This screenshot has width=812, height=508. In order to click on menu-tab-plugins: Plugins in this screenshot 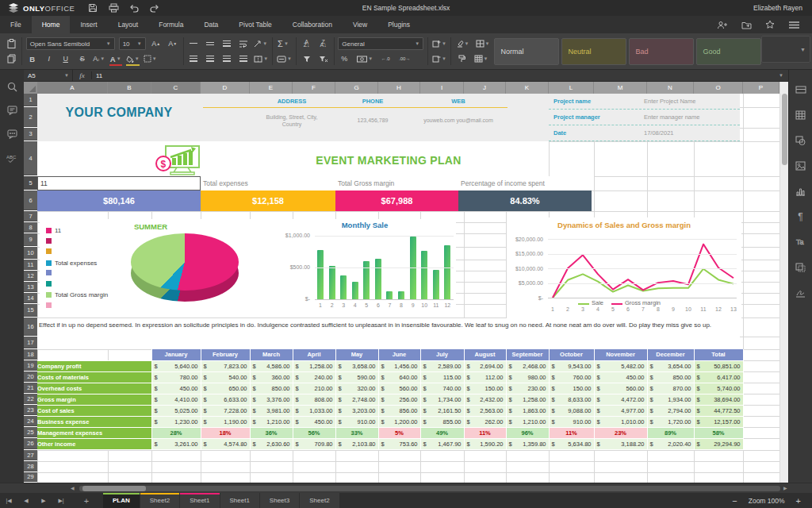, I will do `click(399, 25)`.